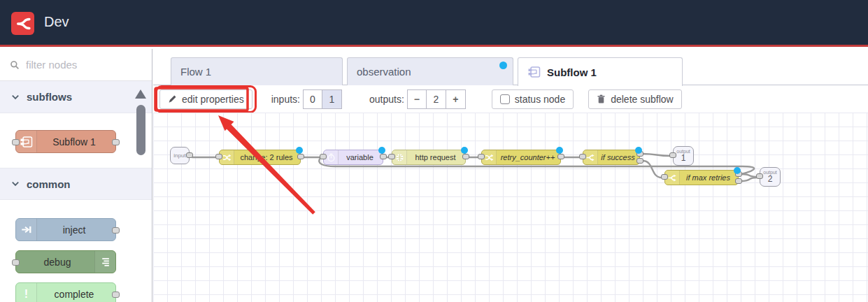  Describe the element at coordinates (49, 185) in the screenshot. I see `section-label: common` at that location.